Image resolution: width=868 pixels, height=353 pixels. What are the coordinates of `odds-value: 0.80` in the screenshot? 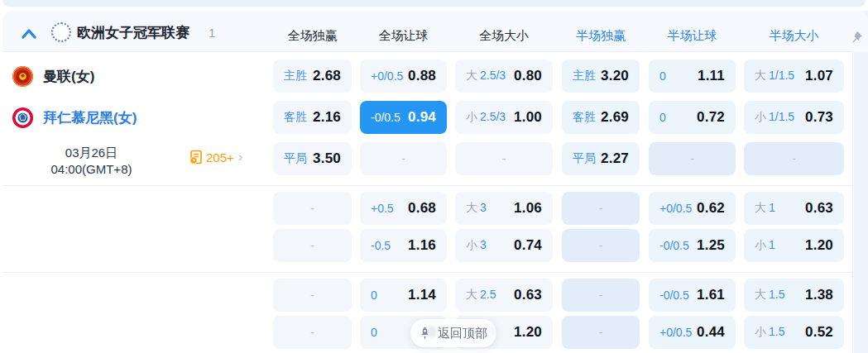 It's located at (528, 76).